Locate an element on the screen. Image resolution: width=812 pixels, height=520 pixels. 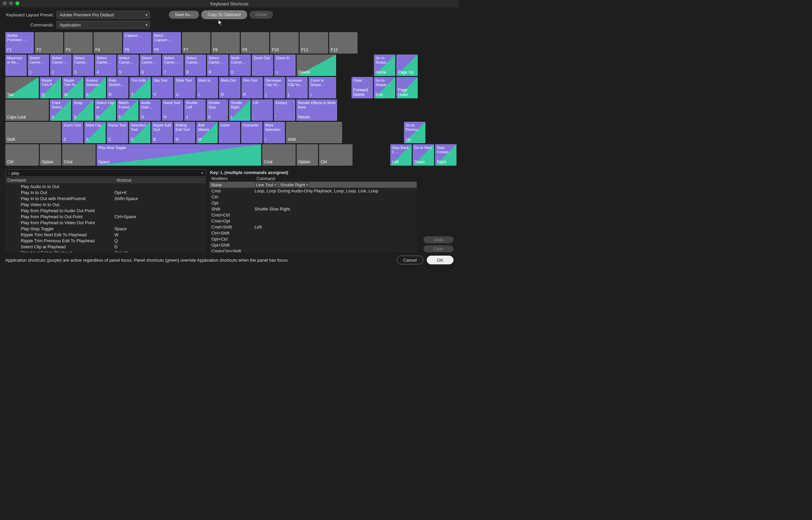
save-as-button: Save As... is located at coordinates (184, 15).